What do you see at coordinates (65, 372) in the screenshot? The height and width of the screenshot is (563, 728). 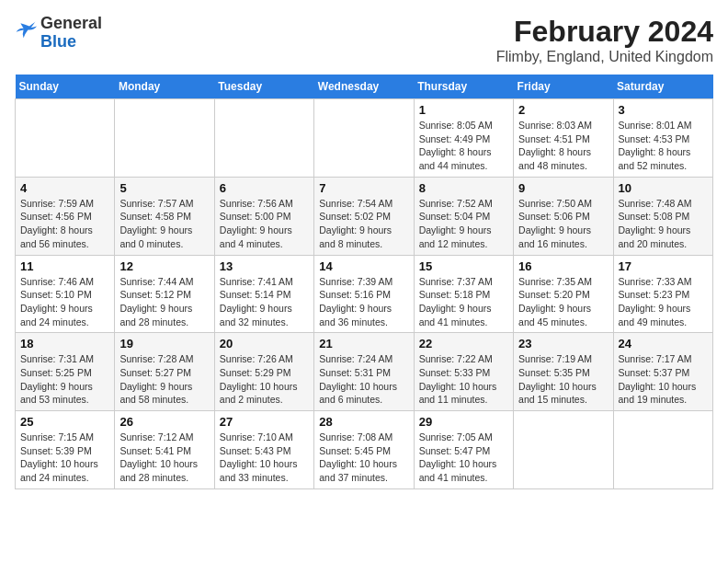 I see `calendar-cell: 18Sunrise: 7:31 AMSunset: 5:25 PMDayligh…` at bounding box center [65, 372].